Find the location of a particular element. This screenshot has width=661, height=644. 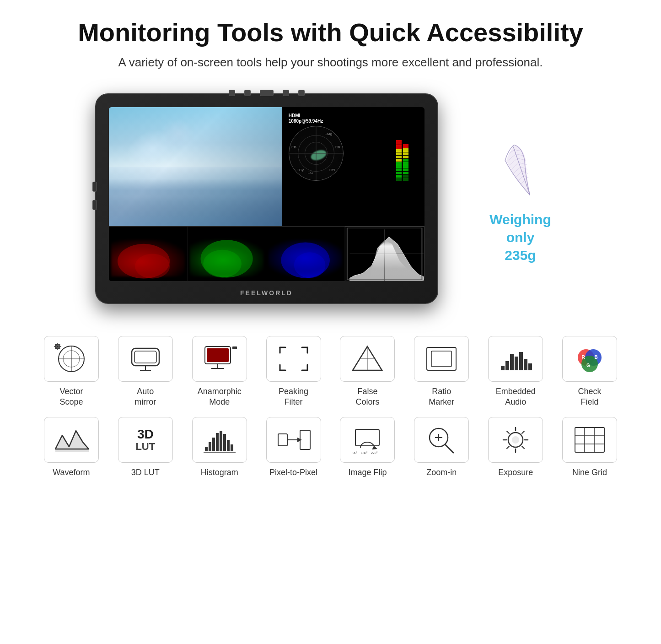

check-field-icon-box: R B G is located at coordinates (590, 359).